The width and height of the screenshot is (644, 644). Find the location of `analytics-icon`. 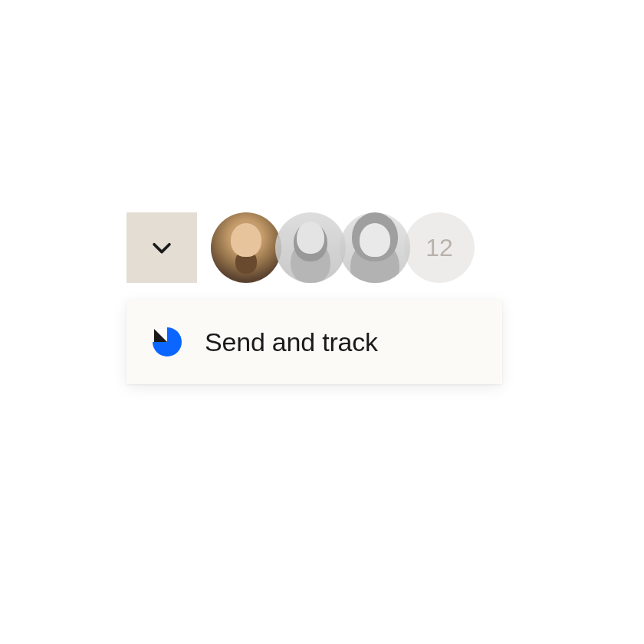

analytics-icon is located at coordinates (167, 342).